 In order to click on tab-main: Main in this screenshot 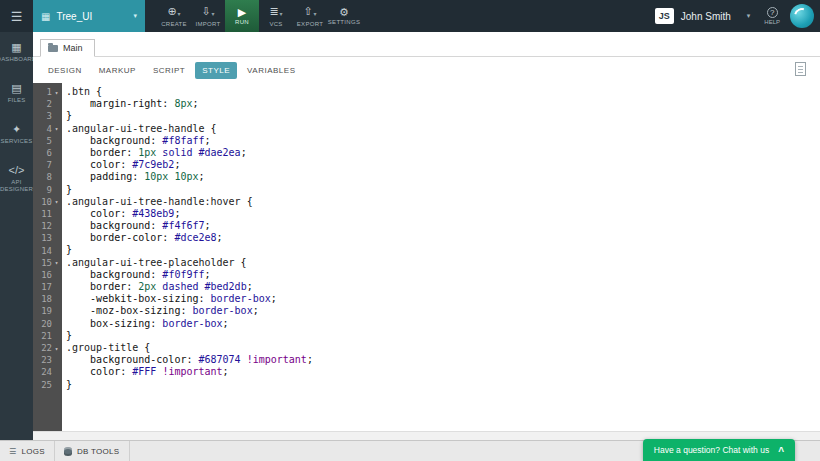, I will do `click(68, 48)`.